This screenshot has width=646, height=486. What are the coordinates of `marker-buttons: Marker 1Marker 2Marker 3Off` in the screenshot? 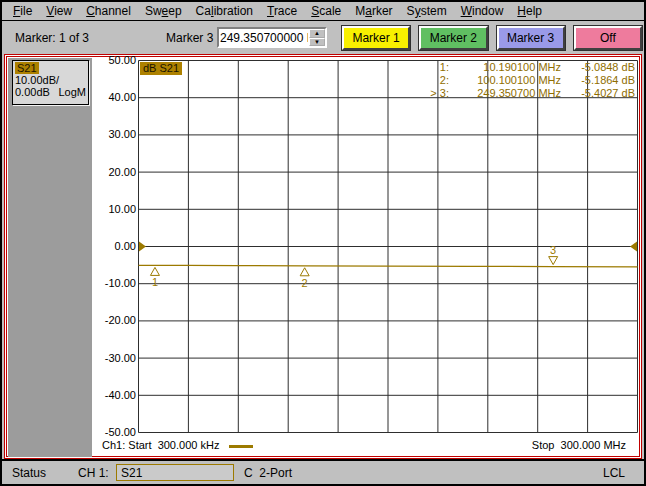 It's located at (492, 38).